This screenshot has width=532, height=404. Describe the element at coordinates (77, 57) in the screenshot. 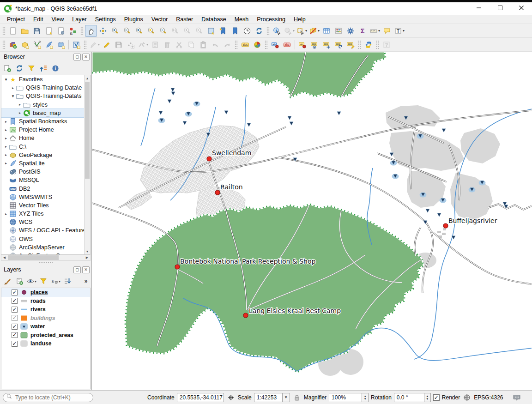

I see `browser-float-button: ◻` at that location.